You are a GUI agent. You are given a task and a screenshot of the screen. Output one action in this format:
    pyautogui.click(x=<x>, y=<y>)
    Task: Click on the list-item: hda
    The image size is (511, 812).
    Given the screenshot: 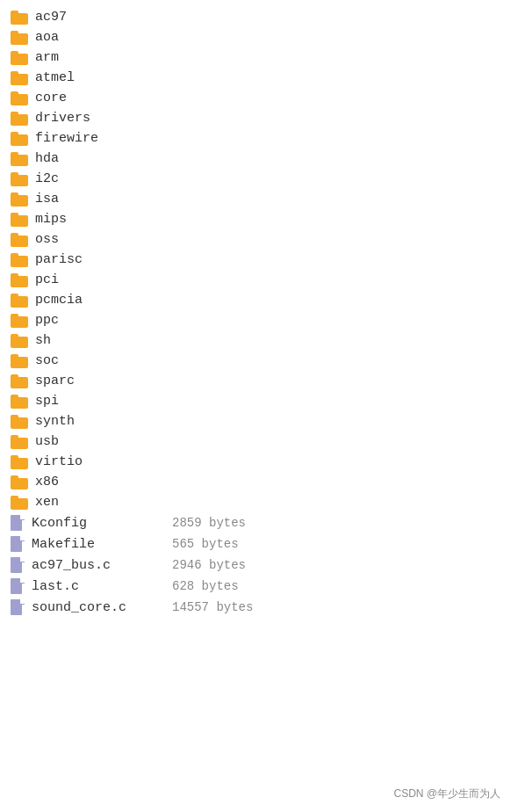 What is the action you would take?
    pyautogui.click(x=256, y=158)
    